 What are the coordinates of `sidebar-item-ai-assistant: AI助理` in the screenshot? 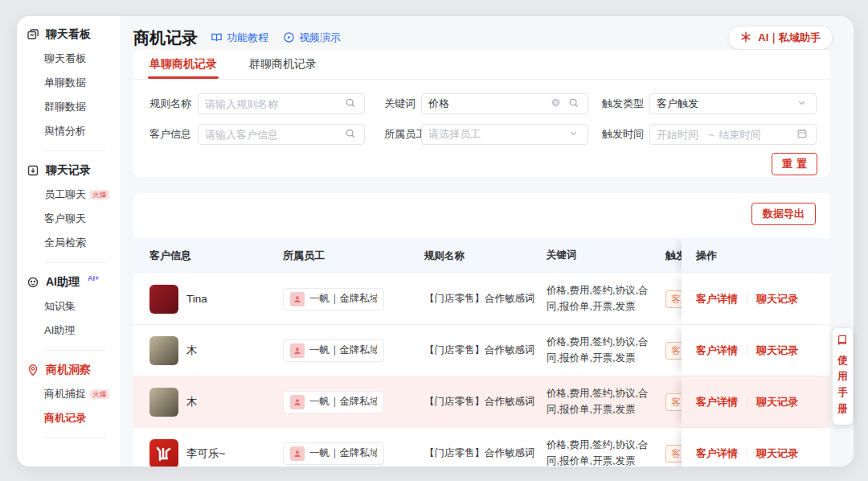 It's located at (69, 331).